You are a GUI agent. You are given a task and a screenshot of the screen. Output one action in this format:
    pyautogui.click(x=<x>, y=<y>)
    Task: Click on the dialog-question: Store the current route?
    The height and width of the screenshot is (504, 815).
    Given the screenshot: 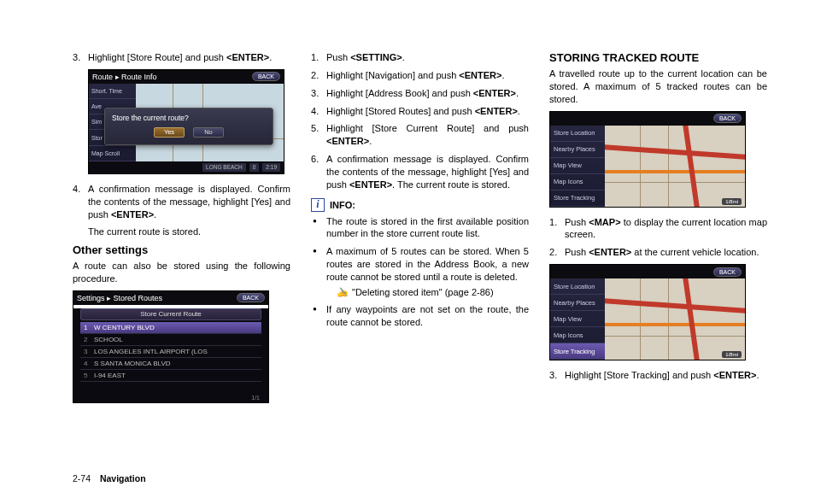 What is the action you would take?
    pyautogui.click(x=189, y=118)
    